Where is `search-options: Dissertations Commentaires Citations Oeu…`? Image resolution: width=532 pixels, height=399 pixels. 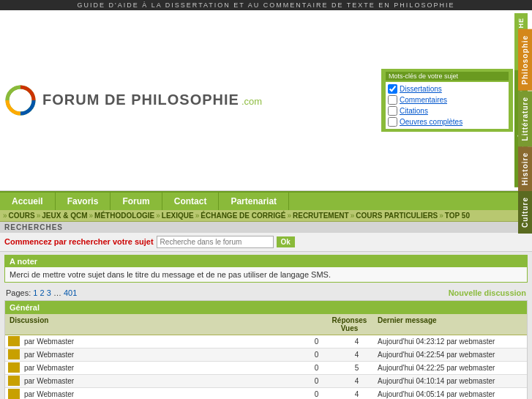
search-options: Dissertations Commentaires Citations Oeu… is located at coordinates (447, 105).